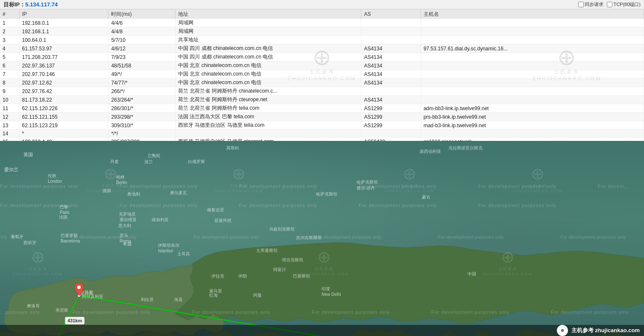 The image size is (644, 336). I want to click on table-cell-8-1: 202.97.76.42, so click(64, 91).